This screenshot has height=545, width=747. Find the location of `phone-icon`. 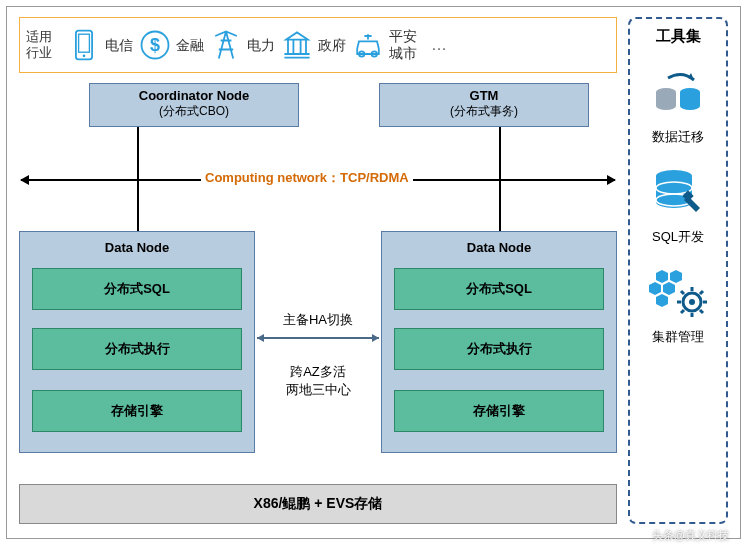

phone-icon is located at coordinates (84, 45).